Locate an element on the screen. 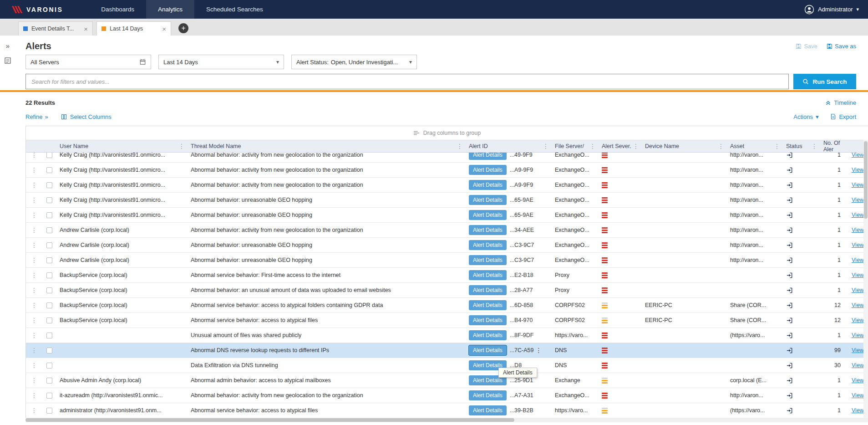 The image size is (868, 425). column-header-alert-count: No. Of Aler is located at coordinates (834, 146).